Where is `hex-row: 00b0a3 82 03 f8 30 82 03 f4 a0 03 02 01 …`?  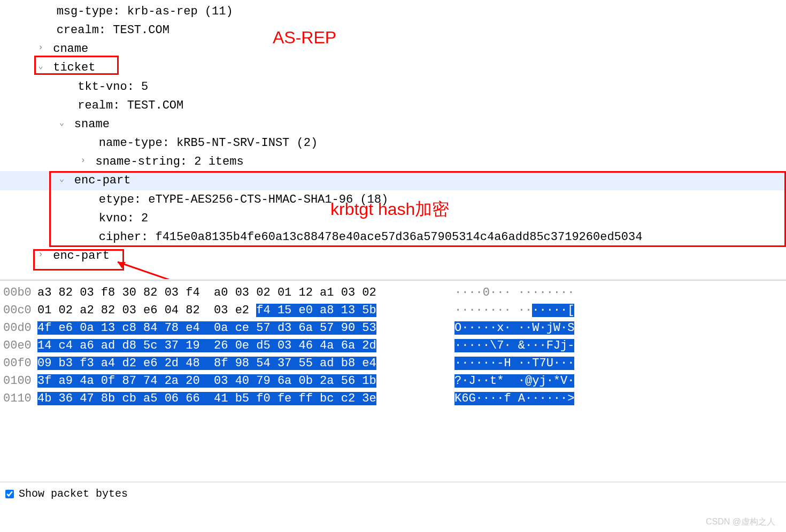
hex-row: 00b0a3 82 03 f8 30 82 03 f4 a0 03 02 01 … is located at coordinates (393, 293).